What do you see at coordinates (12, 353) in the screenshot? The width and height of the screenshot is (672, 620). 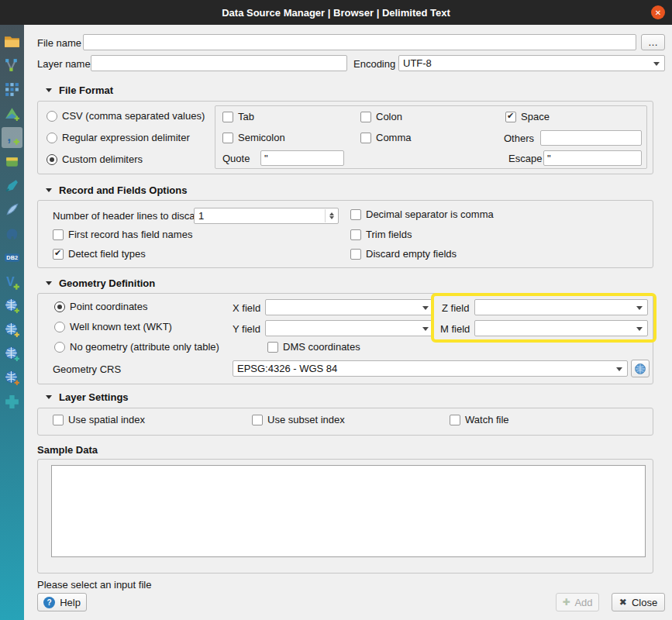 I see `sidebar-item-wfs` at bounding box center [12, 353].